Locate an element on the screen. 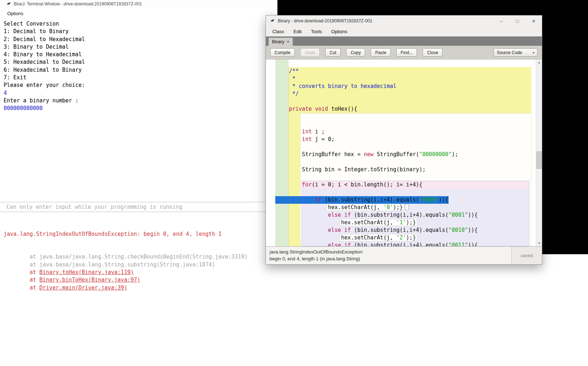 Image resolution: width=588 pixels, height=366 pixels. desktop-background is located at coordinates (433, 8).